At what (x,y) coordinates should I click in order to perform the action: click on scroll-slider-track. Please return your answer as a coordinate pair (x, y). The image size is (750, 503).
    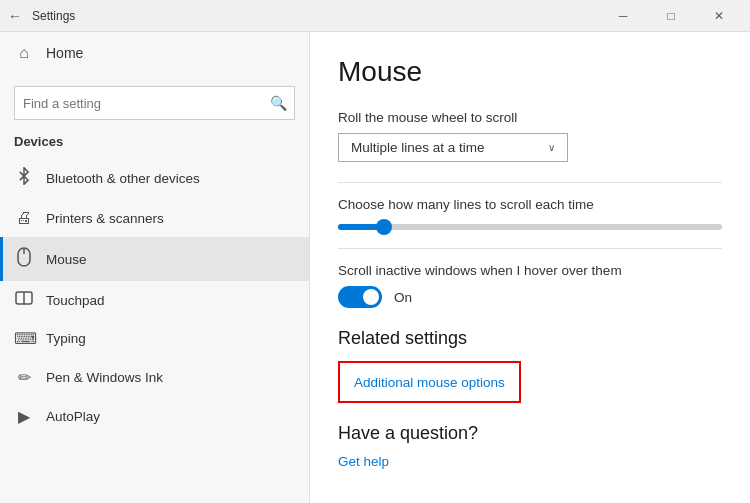
    Looking at the image, I should click on (530, 227).